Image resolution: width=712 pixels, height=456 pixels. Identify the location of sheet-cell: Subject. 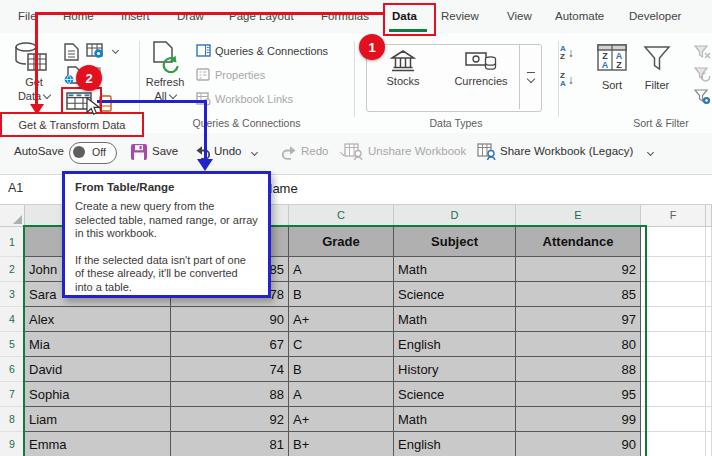
(455, 242).